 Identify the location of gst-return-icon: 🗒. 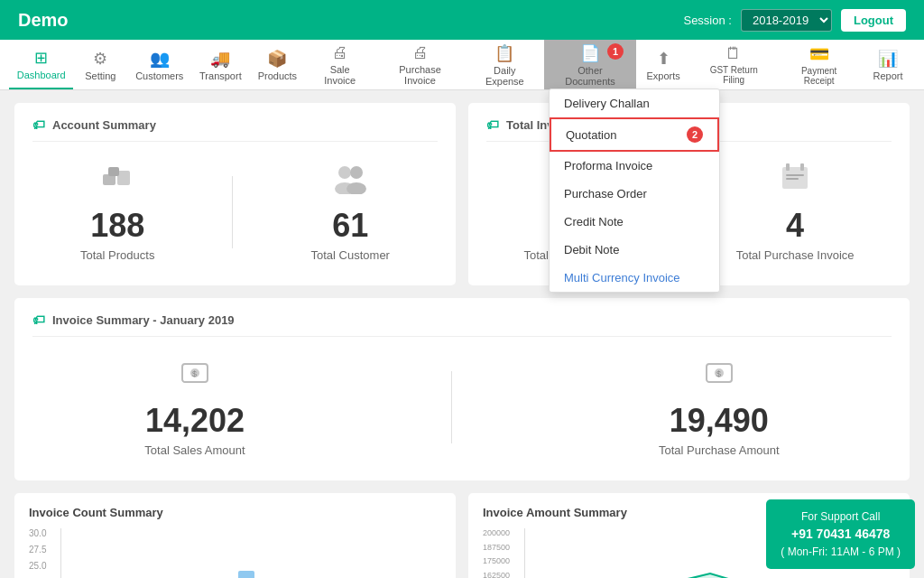
(734, 54).